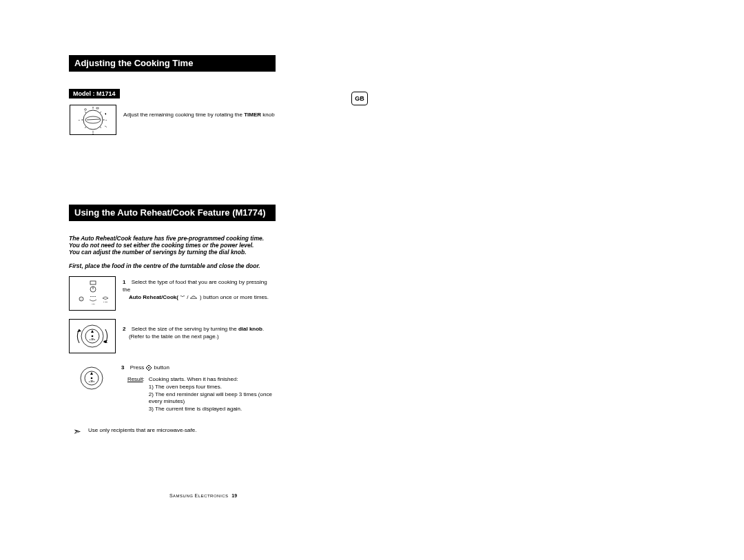 This screenshot has height=560, width=744. Describe the element at coordinates (172, 252) in the screenshot. I see `intro-line-3: You can adjust the number of servings by…` at that location.